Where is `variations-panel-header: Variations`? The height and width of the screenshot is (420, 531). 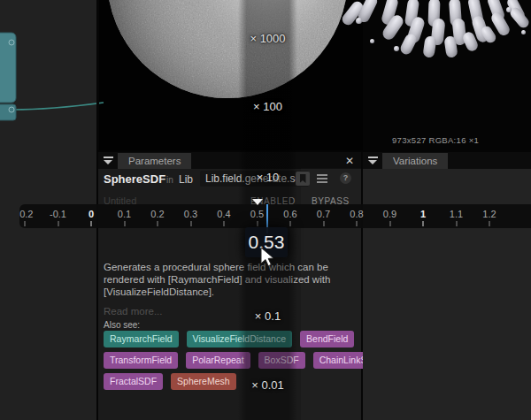
variations-panel-header: Variations is located at coordinates (447, 161).